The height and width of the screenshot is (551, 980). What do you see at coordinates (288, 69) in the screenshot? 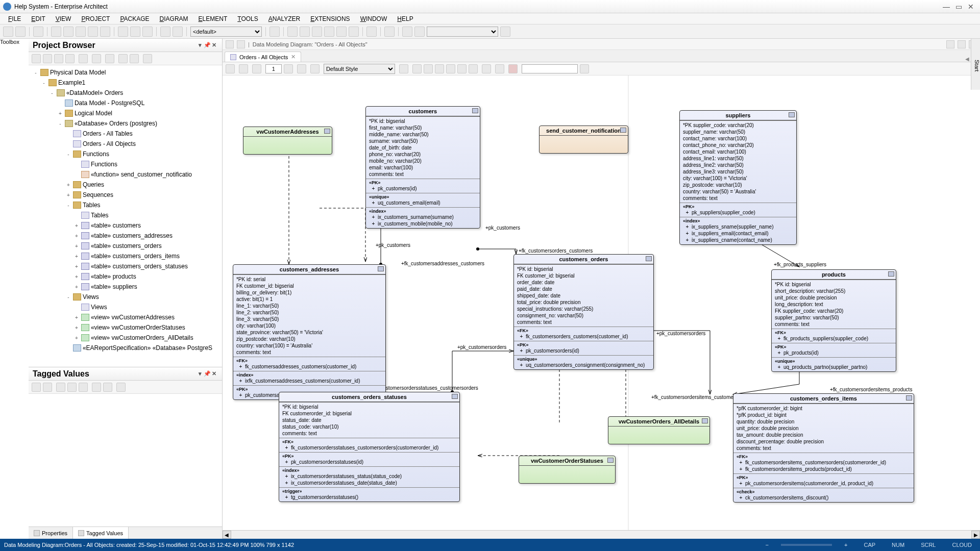
I see `stepper` at bounding box center [288, 69].